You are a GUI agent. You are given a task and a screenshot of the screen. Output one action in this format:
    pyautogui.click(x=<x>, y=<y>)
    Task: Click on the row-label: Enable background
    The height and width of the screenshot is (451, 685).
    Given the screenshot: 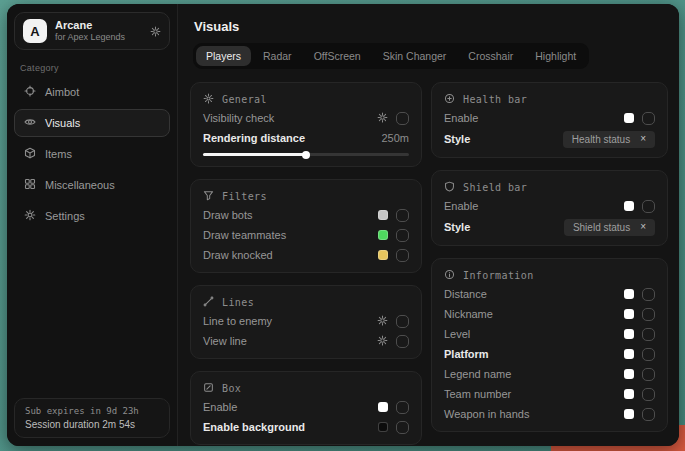 What is the action you would take?
    pyautogui.click(x=254, y=427)
    